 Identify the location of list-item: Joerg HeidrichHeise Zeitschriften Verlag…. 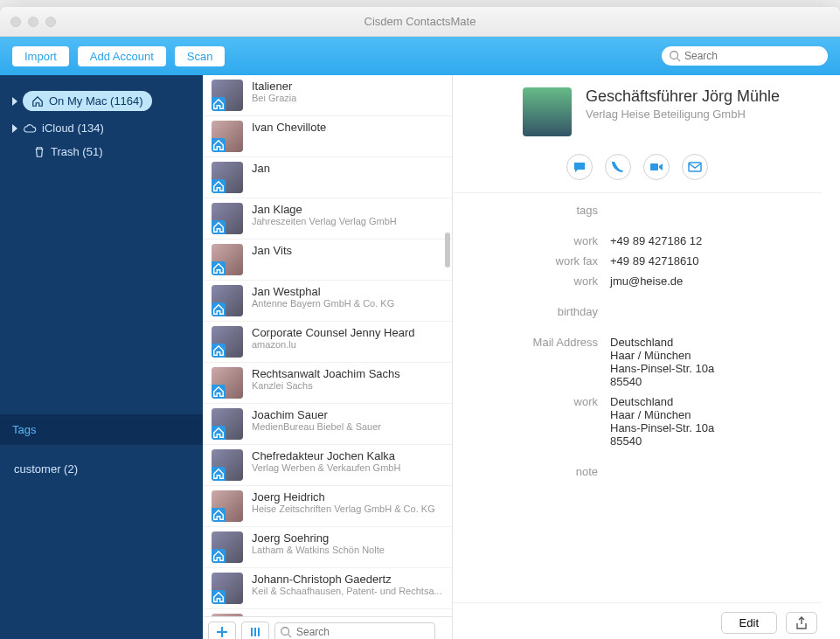
(327, 507).